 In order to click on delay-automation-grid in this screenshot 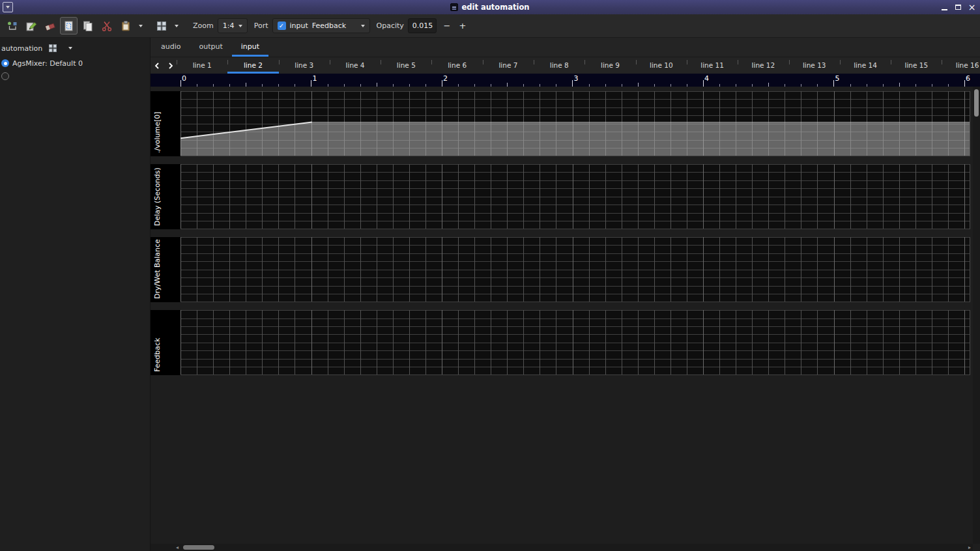, I will do `click(575, 197)`.